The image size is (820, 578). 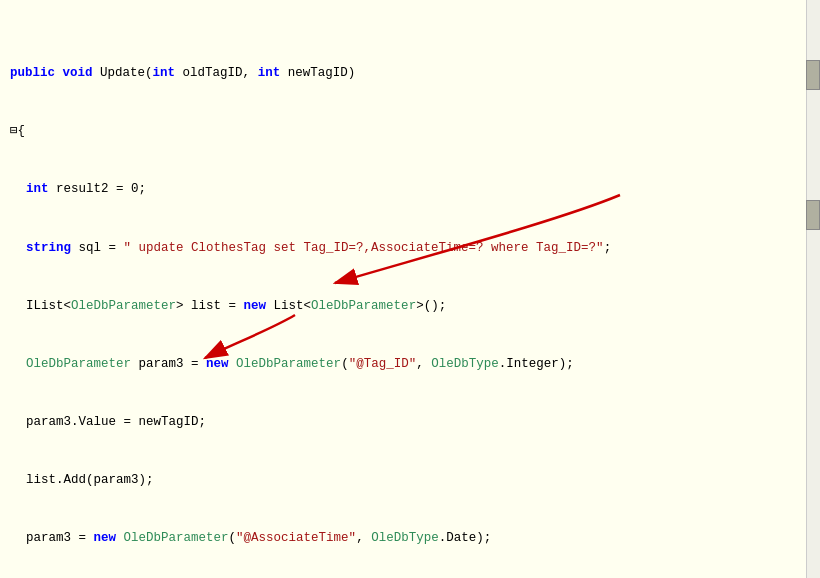 What do you see at coordinates (415, 422) in the screenshot?
I see `line-7: param3.Value = newTagID;` at bounding box center [415, 422].